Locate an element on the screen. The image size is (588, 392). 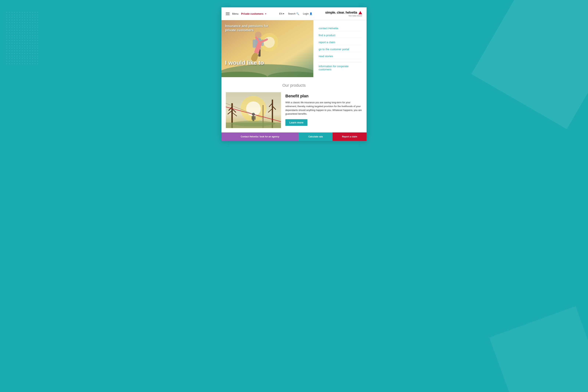
header: Menu Private customers ▾ EN ▾ Search 🔍 L… is located at coordinates (294, 14).